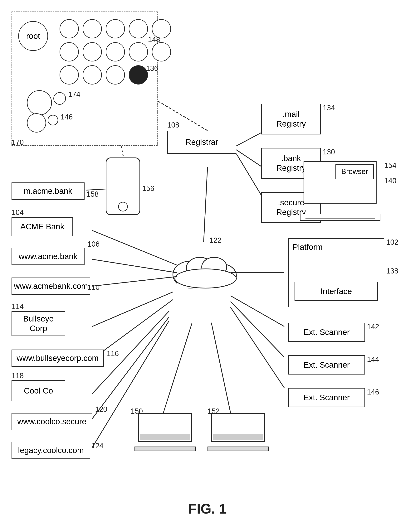 This screenshot has width=415, height=532. I want to click on ref-138: 138, so click(392, 271).